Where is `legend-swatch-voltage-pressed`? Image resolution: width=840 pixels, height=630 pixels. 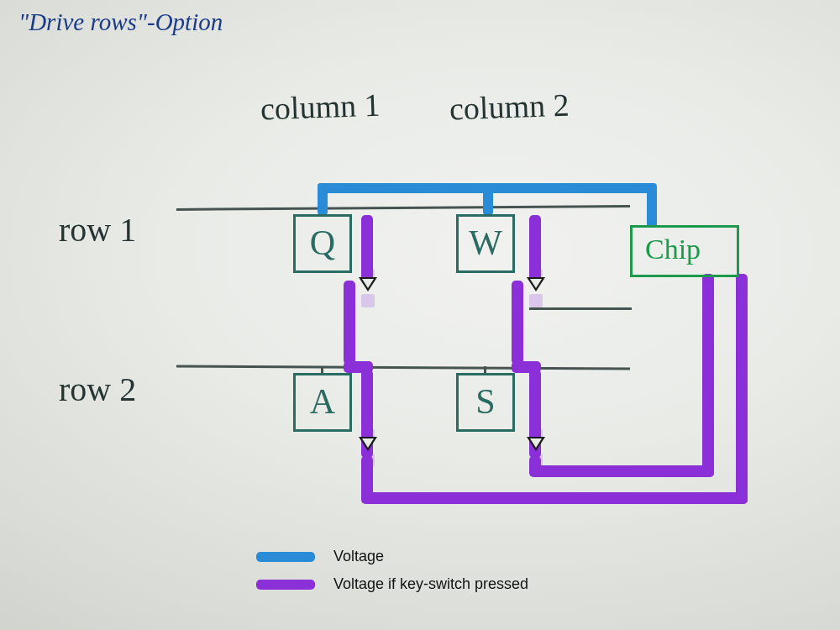 legend-swatch-voltage-pressed is located at coordinates (286, 585).